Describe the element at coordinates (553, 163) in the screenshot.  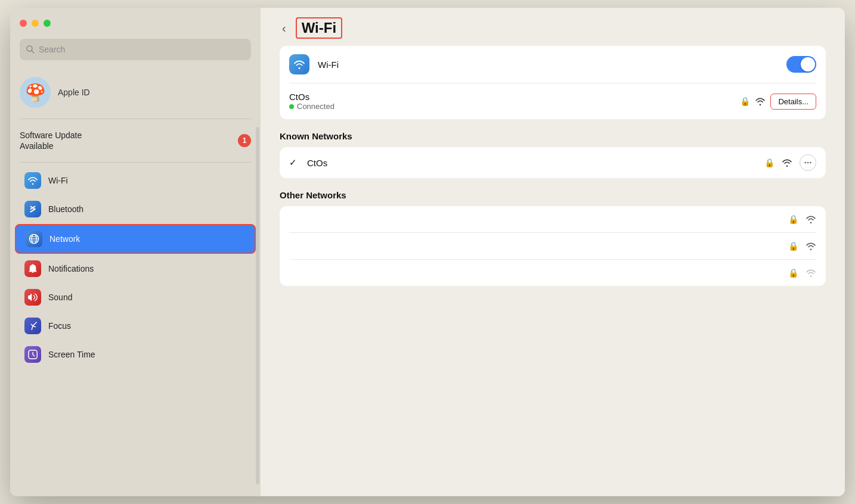
I see `known-networks-card: ✓ CtOs 🔒` at that location.